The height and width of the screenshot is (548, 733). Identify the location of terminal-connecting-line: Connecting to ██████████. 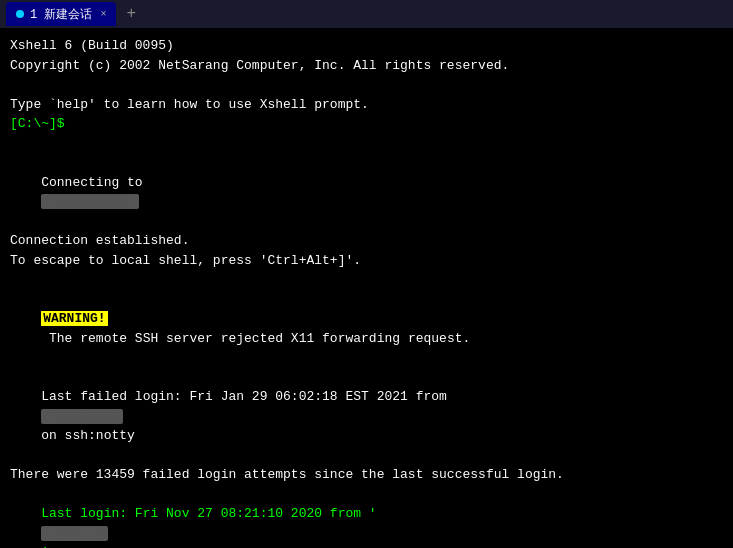
(366, 192).